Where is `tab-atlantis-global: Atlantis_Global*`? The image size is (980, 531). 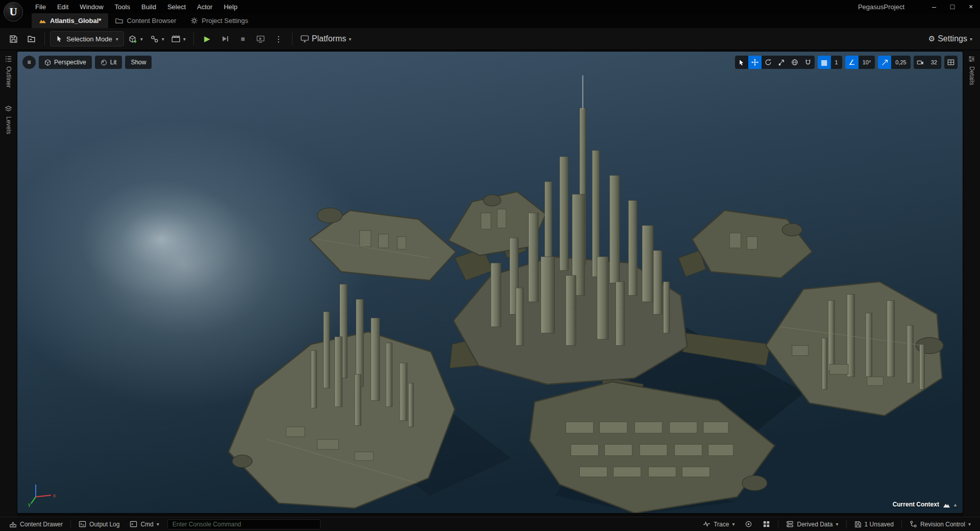
tab-atlantis-global: Atlantis_Global* is located at coordinates (70, 20).